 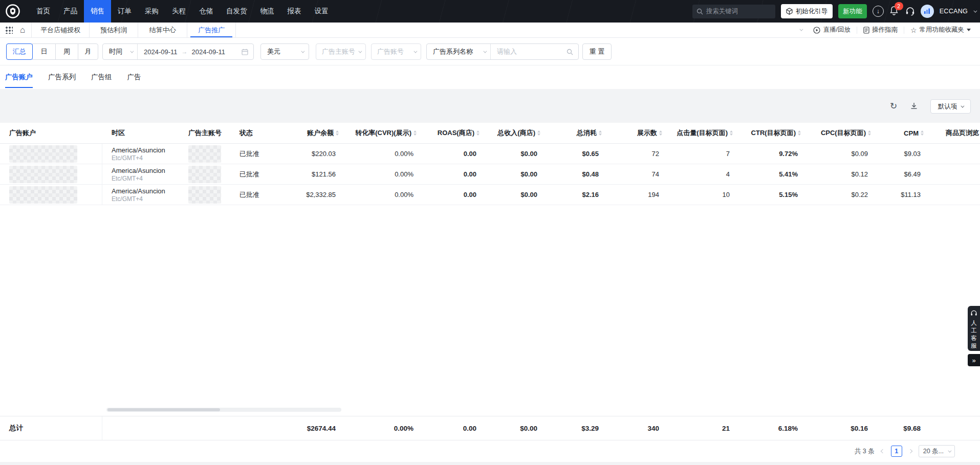 I want to click on chevron-right-icon, so click(x=910, y=451).